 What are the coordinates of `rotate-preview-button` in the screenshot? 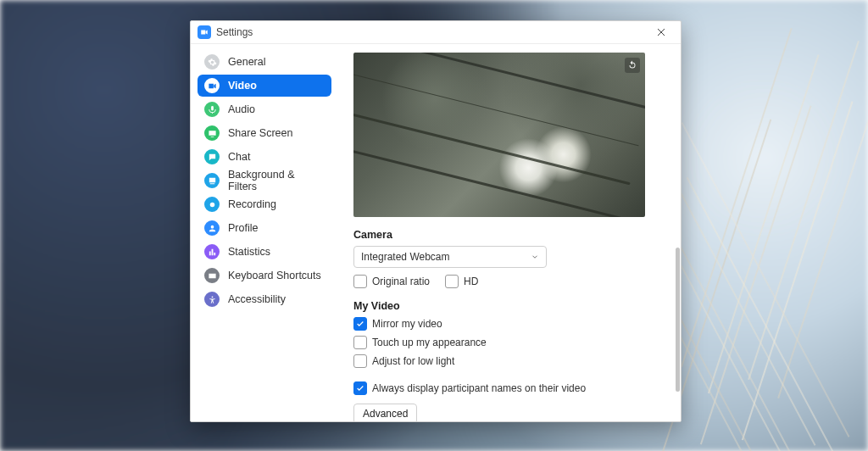 It's located at (632, 65).